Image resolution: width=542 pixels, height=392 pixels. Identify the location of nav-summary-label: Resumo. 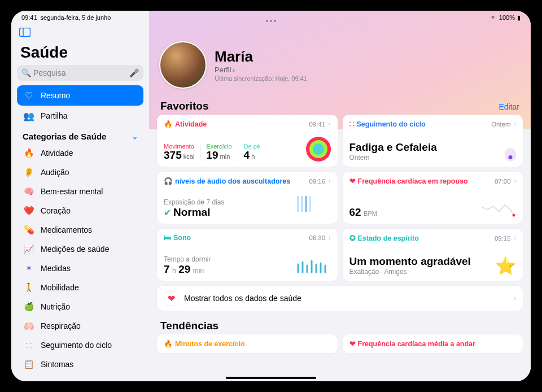
(55, 95).